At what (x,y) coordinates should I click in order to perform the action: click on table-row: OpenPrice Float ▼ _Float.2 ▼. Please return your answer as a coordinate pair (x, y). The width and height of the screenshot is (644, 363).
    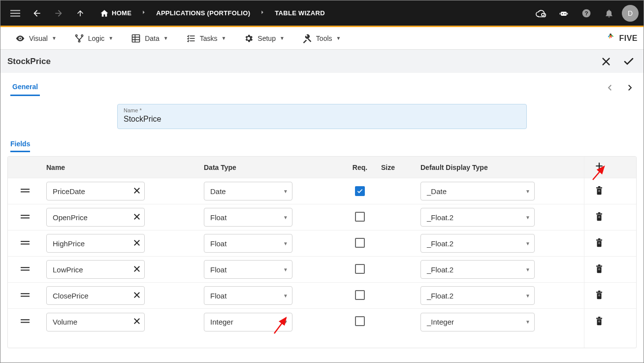
    Looking at the image, I should click on (322, 218).